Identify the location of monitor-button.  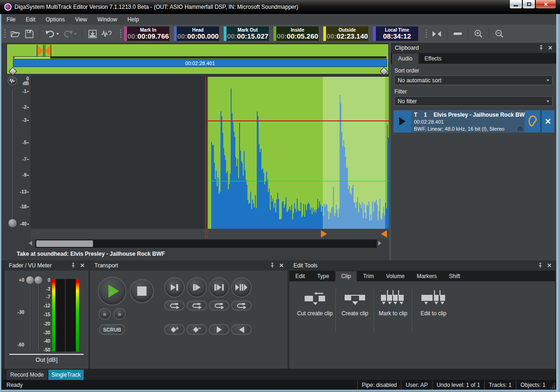
(12, 81).